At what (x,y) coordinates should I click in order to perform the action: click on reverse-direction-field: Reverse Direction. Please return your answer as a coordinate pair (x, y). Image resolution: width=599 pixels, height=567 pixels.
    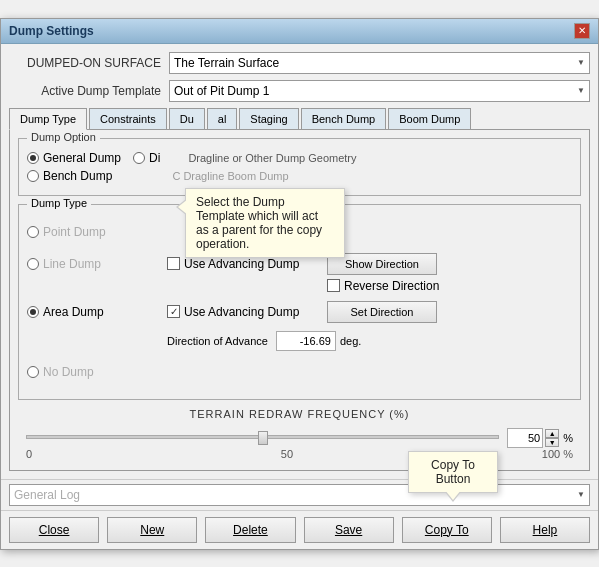
    Looking at the image, I should click on (383, 286).